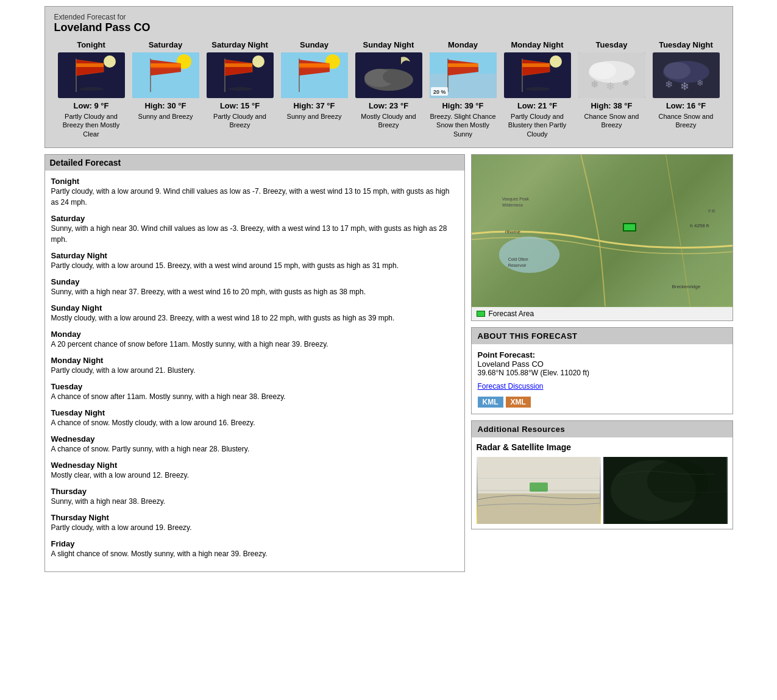 This screenshot has width=777, height=700. What do you see at coordinates (686, 121) in the screenshot?
I see `period-desc: Chance Snow and Breezy` at bounding box center [686, 121].